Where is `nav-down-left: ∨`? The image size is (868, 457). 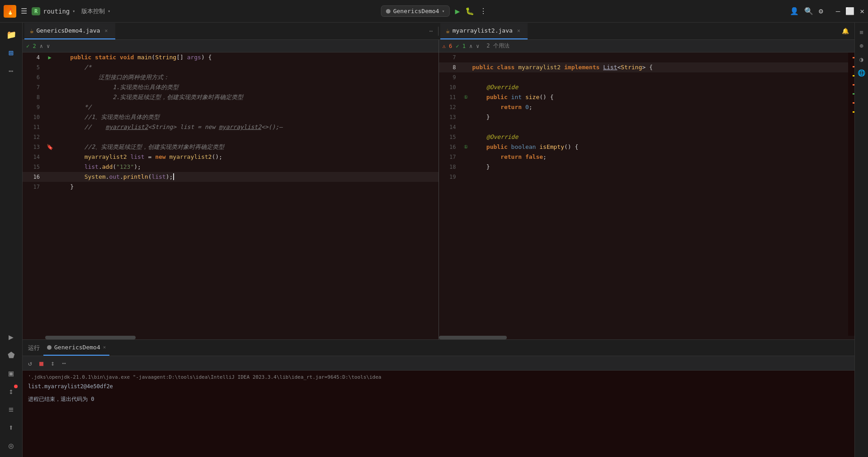 nav-down-left: ∨ is located at coordinates (48, 46).